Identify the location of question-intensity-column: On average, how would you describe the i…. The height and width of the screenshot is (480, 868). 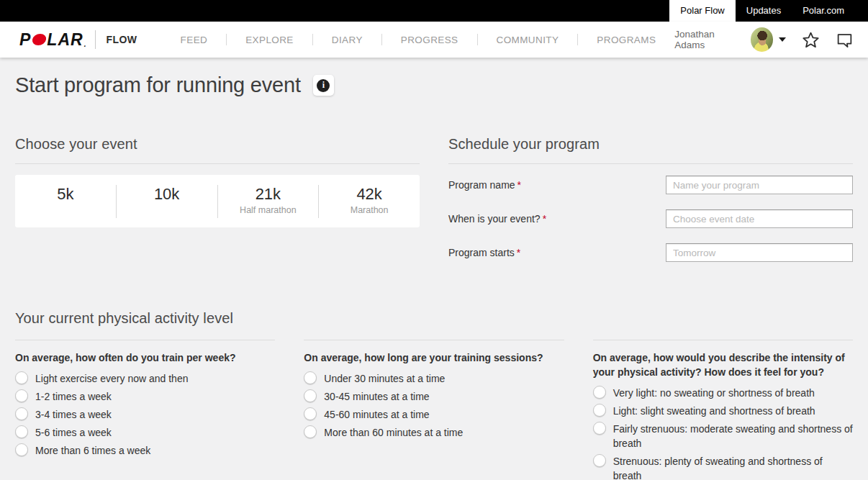
(723, 410).